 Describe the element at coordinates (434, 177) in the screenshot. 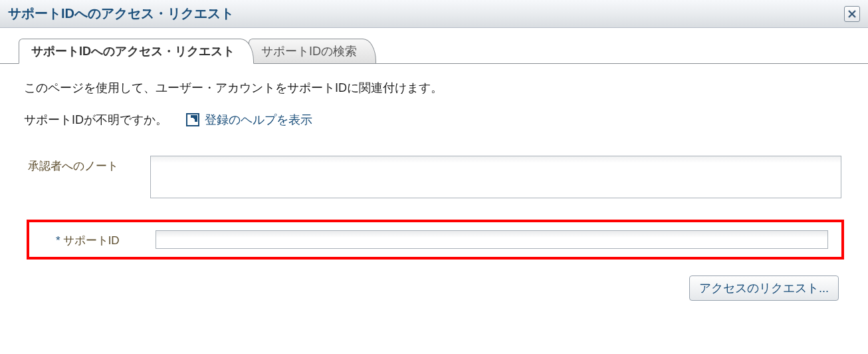

I see `approver-note-row: 承認者へのノート` at that location.